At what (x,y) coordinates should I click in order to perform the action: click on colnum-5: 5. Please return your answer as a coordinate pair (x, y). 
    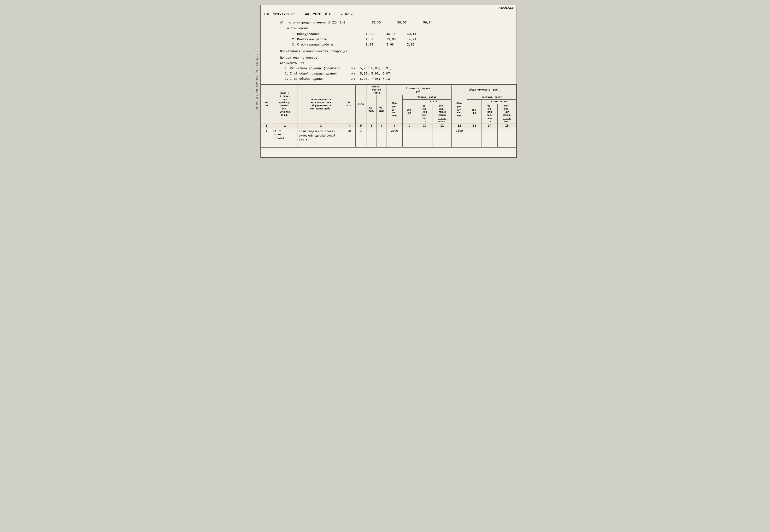
    Looking at the image, I should click on (361, 126).